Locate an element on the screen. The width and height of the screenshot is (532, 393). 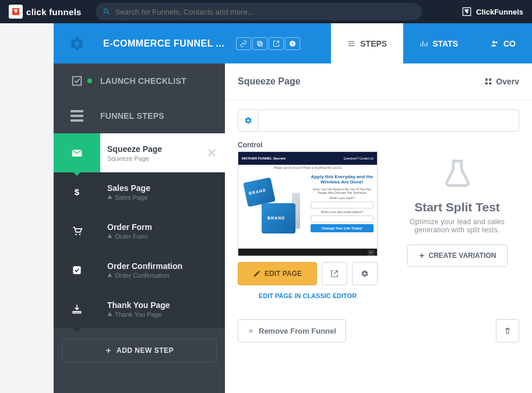
tab-stats: STATS is located at coordinates (439, 43).